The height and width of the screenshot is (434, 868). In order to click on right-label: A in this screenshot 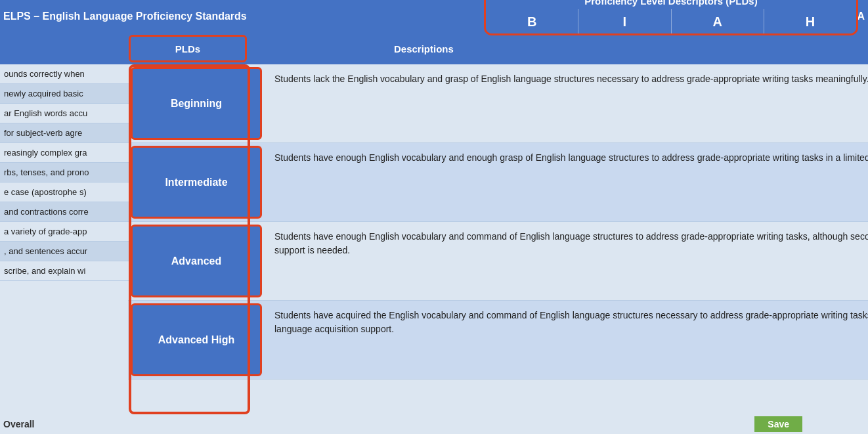, I will do `click(861, 16)`.